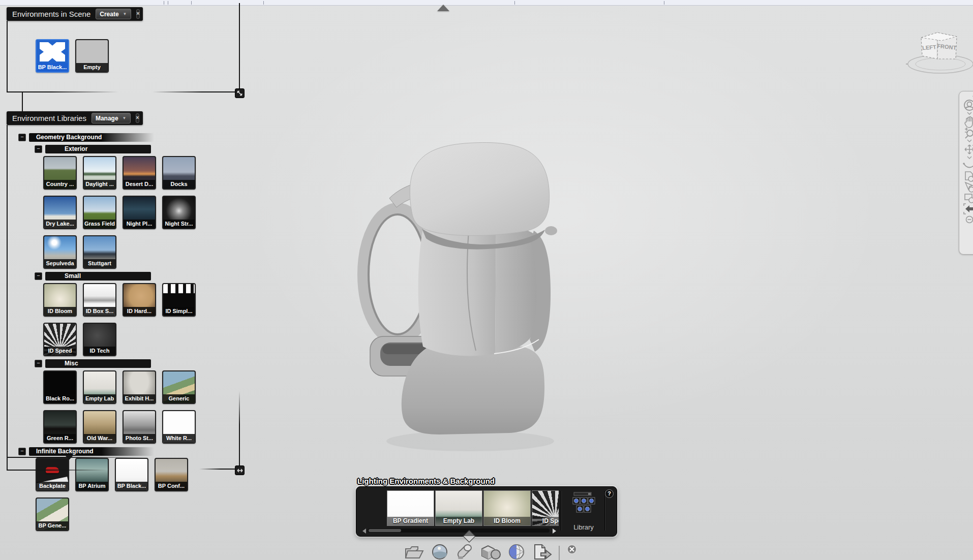  Describe the element at coordinates (929, 47) in the screenshot. I see `viewcube-left-label: LEFT` at that location.